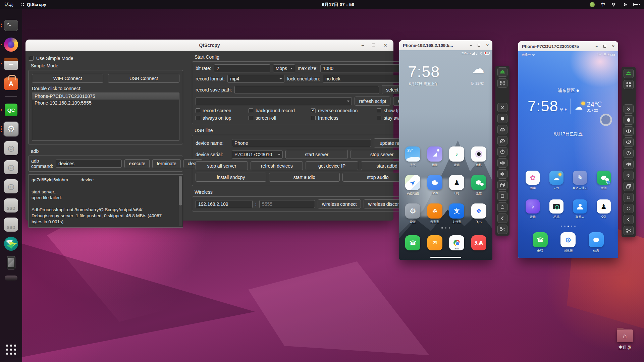 Image resolution: width=644 pixels, height=362 pixels. I want to click on device-serial-combo: P7CDU17C23010, so click(257, 155).